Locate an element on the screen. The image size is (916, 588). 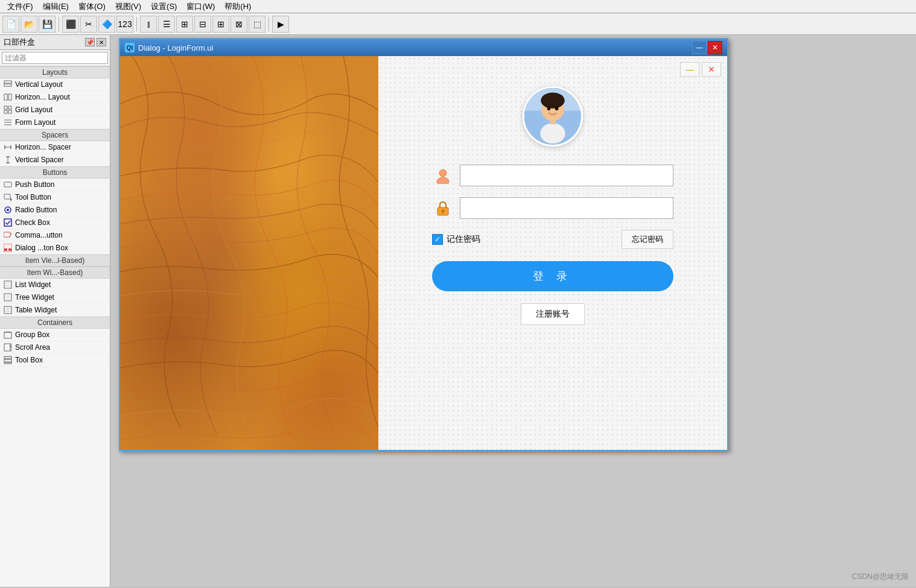
toolbar-edit3: 🔷 is located at coordinates (107, 24).